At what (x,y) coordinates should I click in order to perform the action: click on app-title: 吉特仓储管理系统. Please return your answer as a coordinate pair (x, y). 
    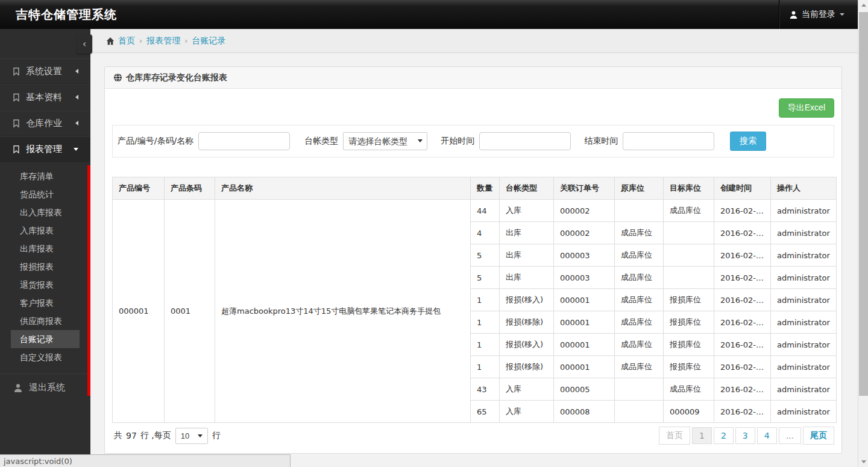
    Looking at the image, I should click on (58, 14).